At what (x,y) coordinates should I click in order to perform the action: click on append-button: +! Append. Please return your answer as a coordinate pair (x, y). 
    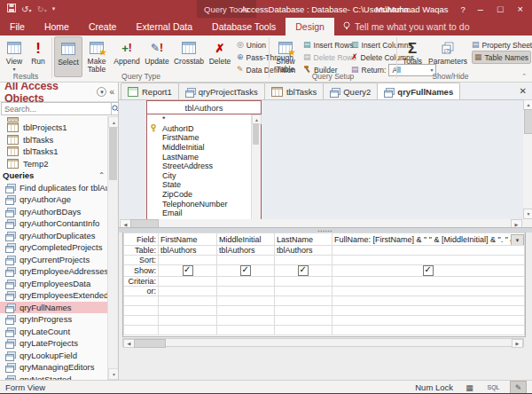
    Looking at the image, I should click on (127, 56).